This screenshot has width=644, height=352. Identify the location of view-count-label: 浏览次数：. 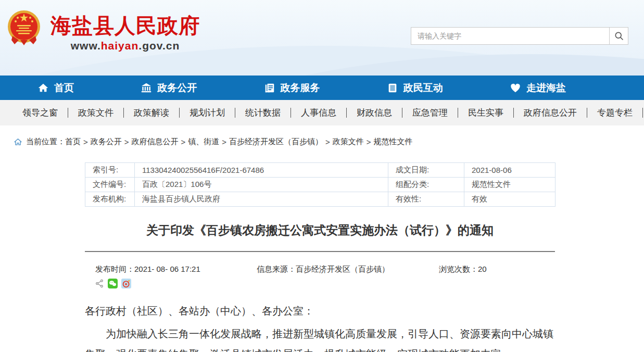
(458, 269).